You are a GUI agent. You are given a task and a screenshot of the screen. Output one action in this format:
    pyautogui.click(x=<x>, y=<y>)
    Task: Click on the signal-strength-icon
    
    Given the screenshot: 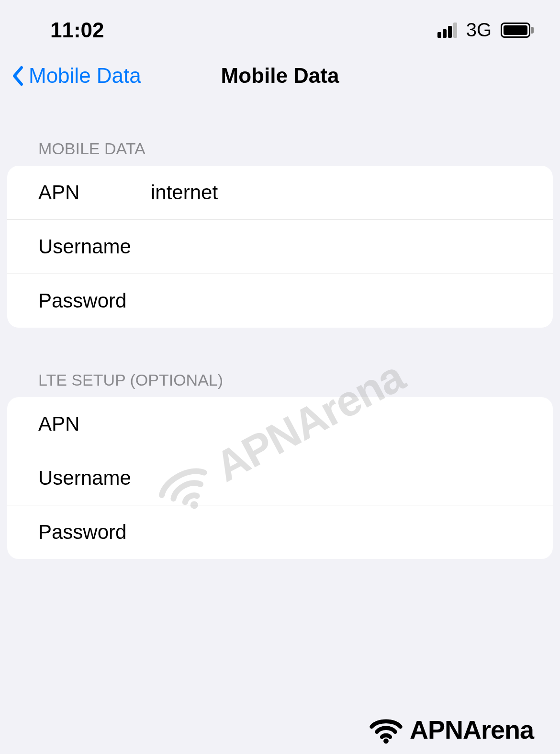 What is the action you would take?
    pyautogui.click(x=447, y=30)
    